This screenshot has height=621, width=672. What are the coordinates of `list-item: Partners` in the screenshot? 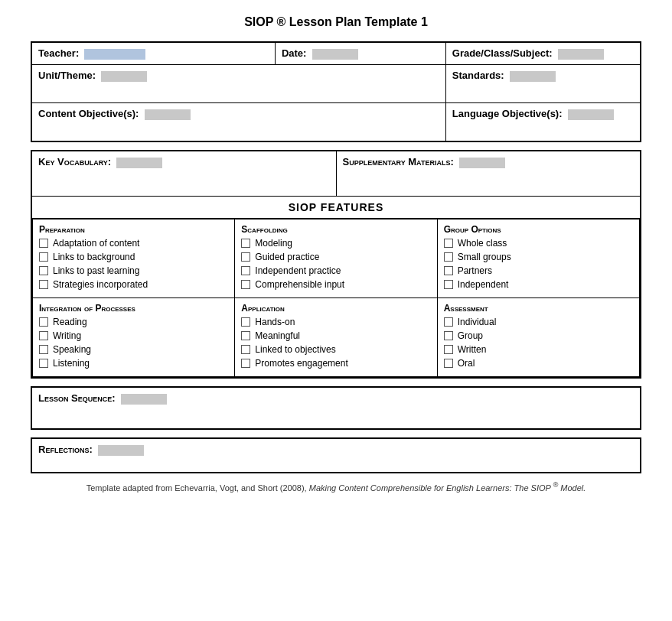 It's located at (539, 271).